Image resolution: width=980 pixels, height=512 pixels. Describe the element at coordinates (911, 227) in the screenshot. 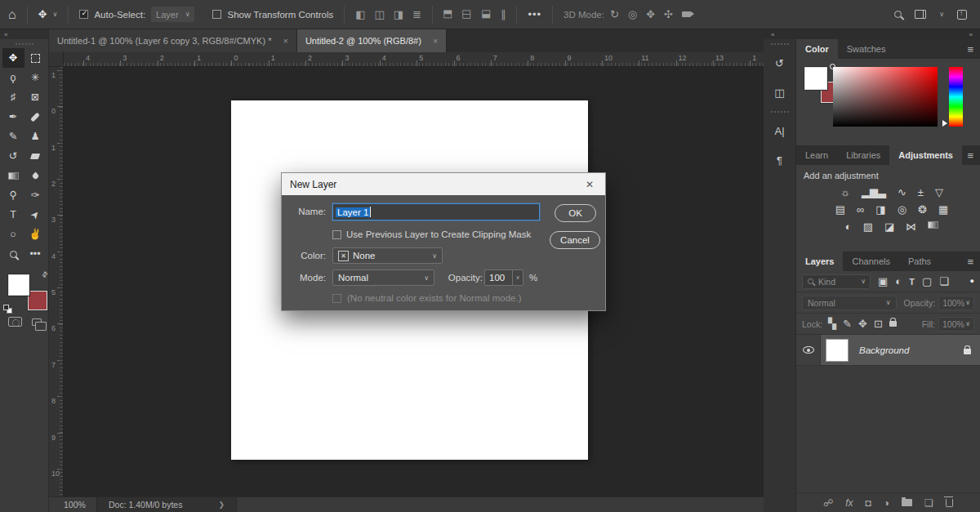

I see `selective-color-icon: ⋈` at that location.